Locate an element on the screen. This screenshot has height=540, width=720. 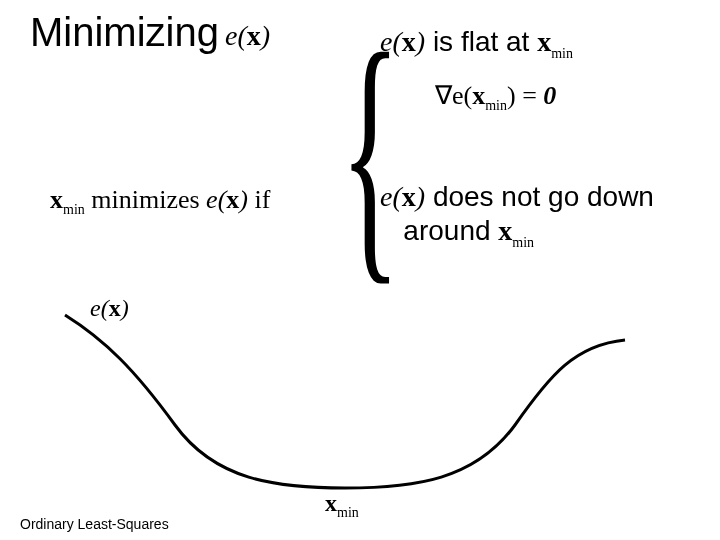
gradient-zero-expression: ∇e(xmin) = 0 is located at coordinates (496, 97).